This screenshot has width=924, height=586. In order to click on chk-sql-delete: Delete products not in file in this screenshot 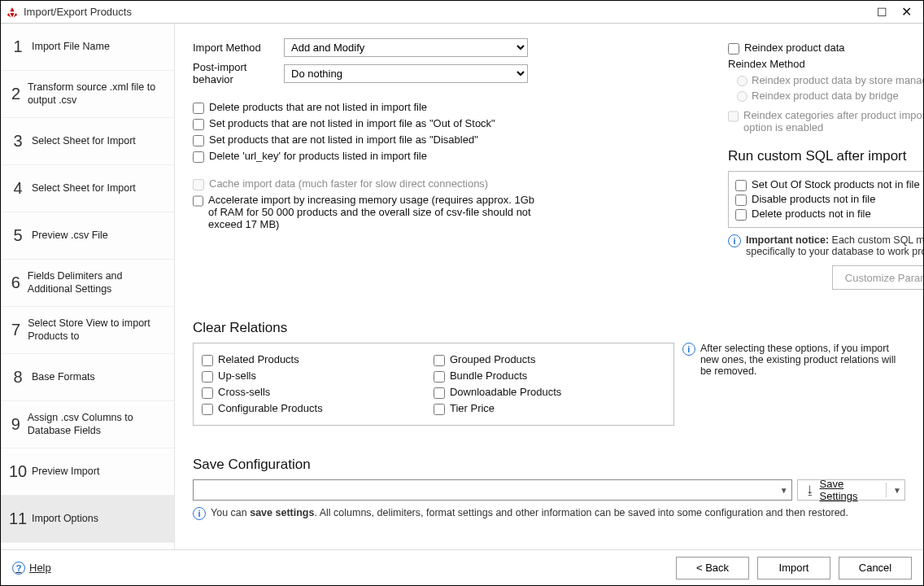, I will do `click(830, 214)`.